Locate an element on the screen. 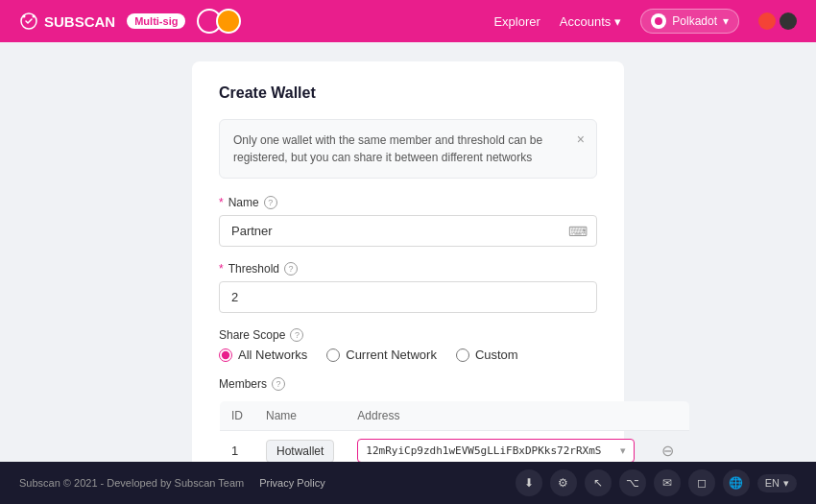  multisig-badge: Multi-sig is located at coordinates (156, 21).